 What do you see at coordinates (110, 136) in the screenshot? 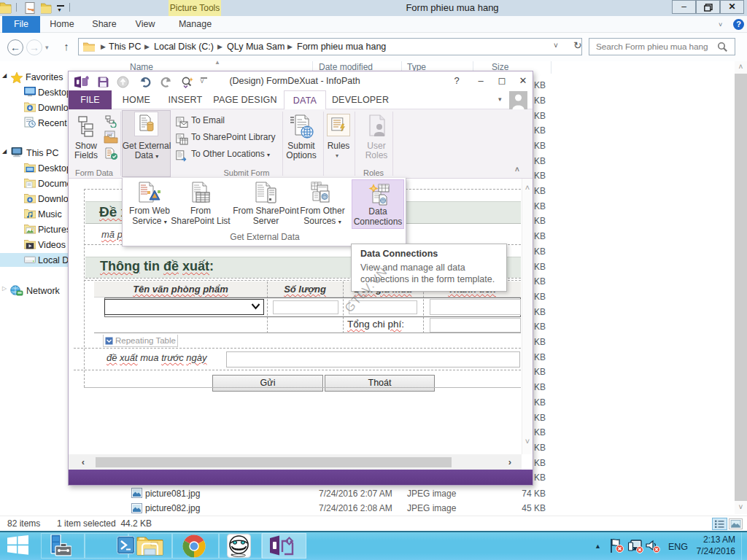
I see `svg-text: xsd` at bounding box center [110, 136].